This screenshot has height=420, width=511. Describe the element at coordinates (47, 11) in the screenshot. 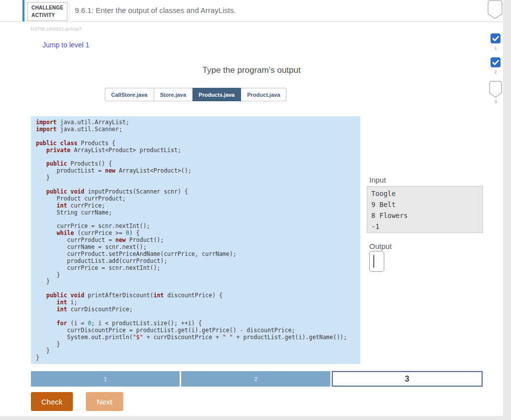

I see `challenge-activity-badge: CHALLENGE ACTIVITY` at that location.